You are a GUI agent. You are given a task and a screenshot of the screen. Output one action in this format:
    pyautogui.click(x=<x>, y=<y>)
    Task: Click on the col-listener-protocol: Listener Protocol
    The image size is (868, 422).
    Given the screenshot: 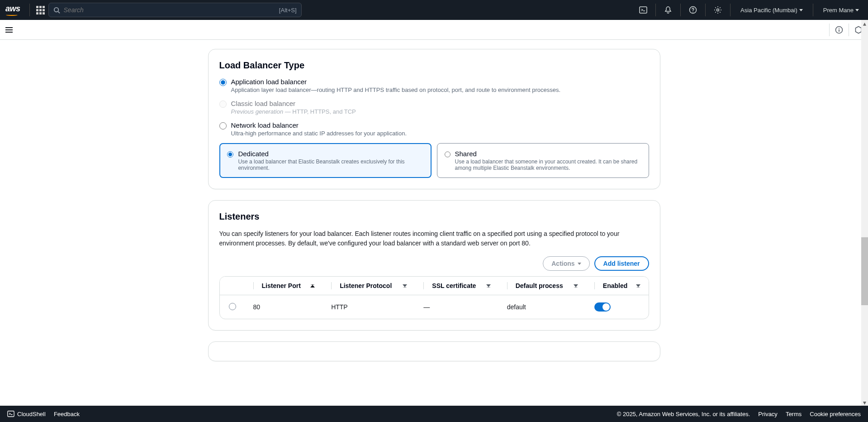 What is the action you would take?
    pyautogui.click(x=369, y=286)
    